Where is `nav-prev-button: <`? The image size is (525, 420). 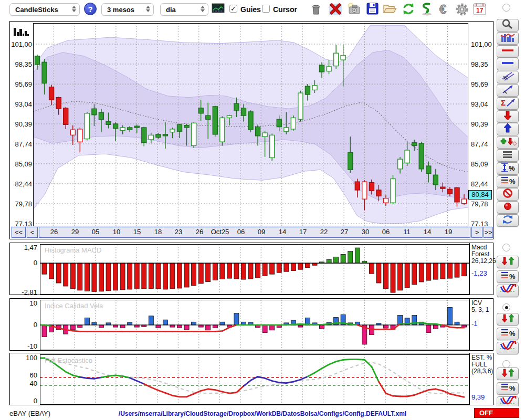
nav-prev-button: < is located at coordinates (33, 232).